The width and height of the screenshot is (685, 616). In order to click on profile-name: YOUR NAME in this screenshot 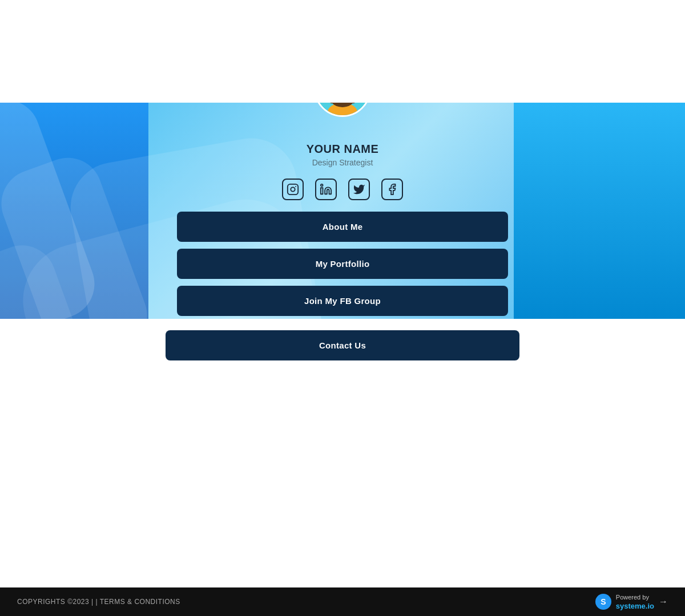, I will do `click(342, 149)`.